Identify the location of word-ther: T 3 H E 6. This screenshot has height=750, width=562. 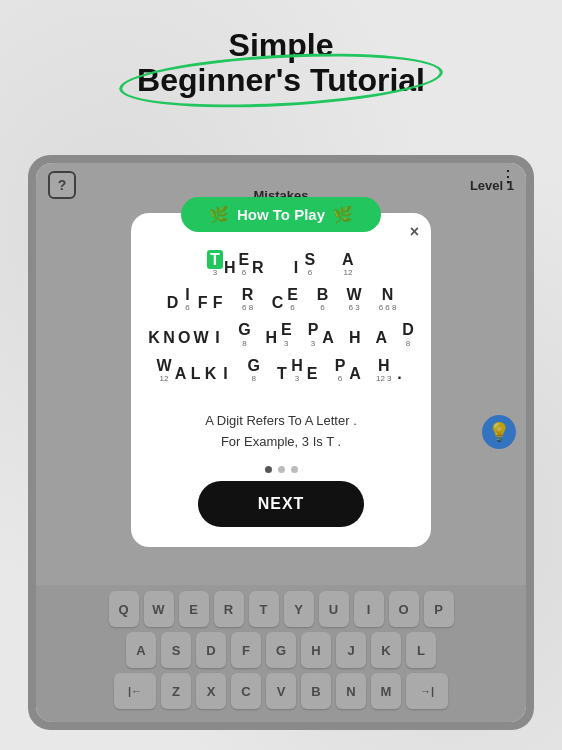
(236, 264).